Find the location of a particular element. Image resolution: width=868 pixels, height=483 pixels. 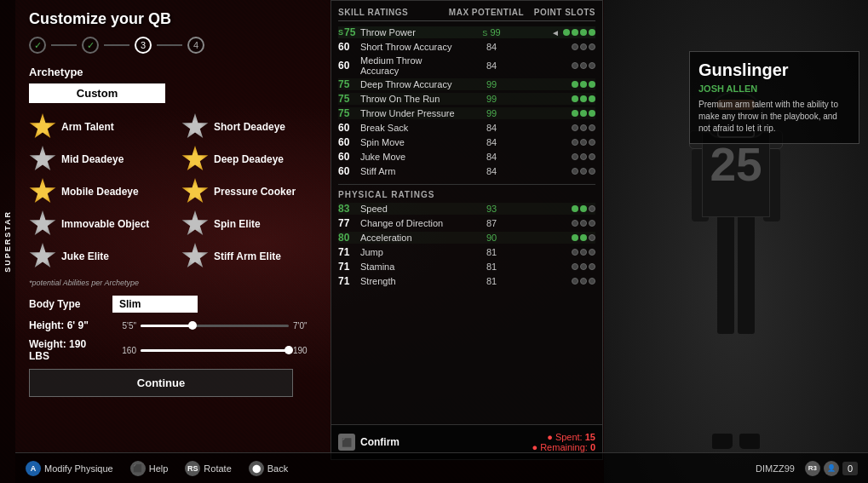

jump-name: Jump is located at coordinates (408, 252).